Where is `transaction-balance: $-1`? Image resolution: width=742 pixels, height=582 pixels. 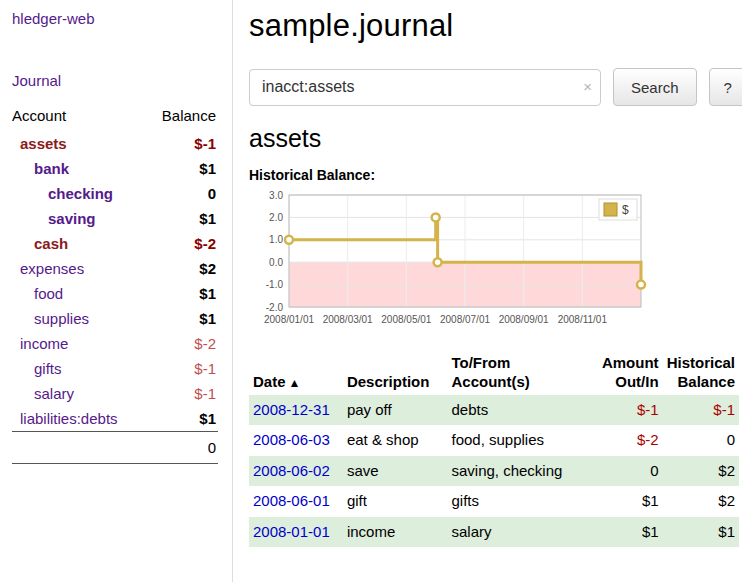
transaction-balance: $-1 is located at coordinates (724, 410).